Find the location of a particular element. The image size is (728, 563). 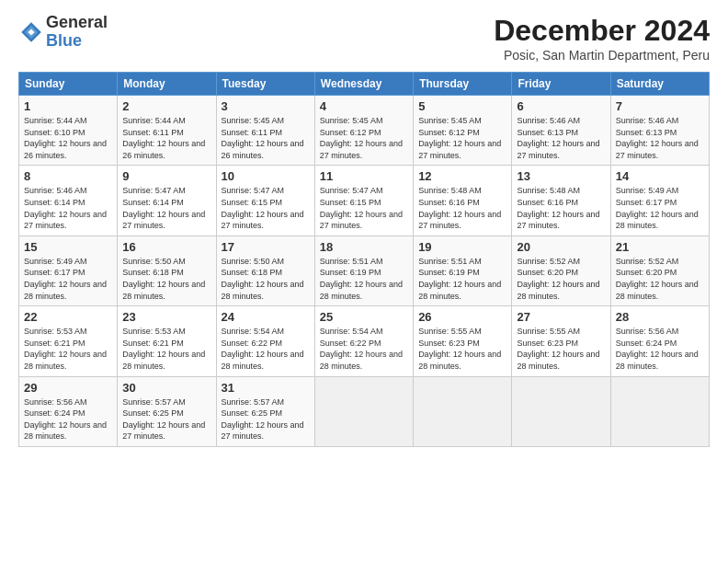

general-blue-icon is located at coordinates (31, 32).